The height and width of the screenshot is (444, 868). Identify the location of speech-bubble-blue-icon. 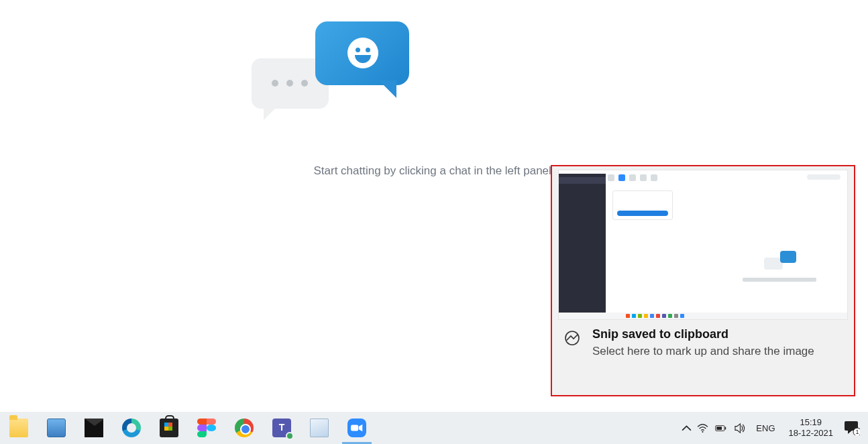
(362, 58).